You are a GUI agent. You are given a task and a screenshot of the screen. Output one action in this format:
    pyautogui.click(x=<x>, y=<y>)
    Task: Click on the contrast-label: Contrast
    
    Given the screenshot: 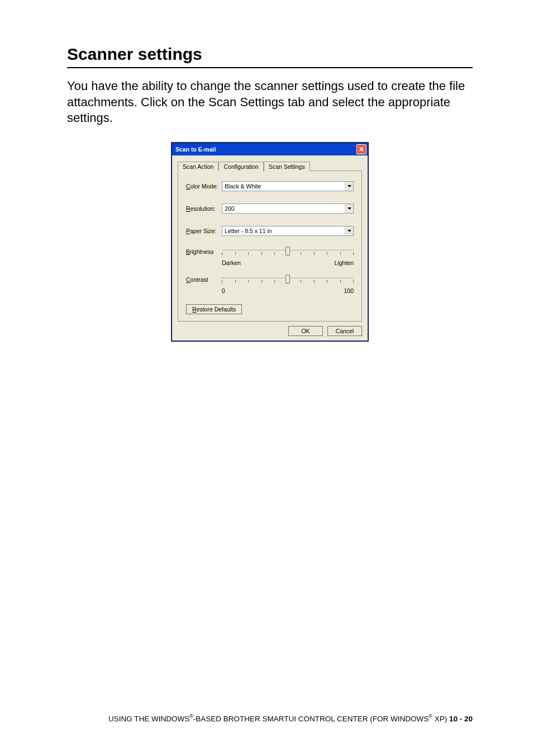 What is the action you would take?
    pyautogui.click(x=204, y=280)
    